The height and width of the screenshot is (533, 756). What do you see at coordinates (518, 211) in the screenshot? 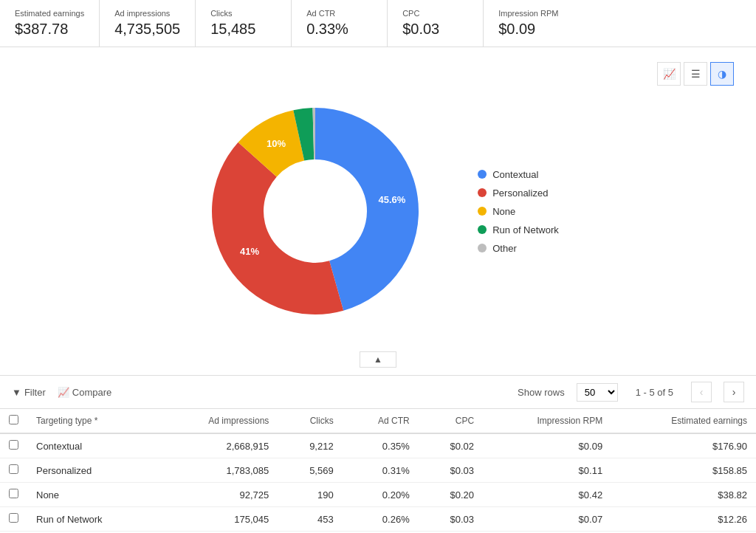
I see `chart-legend: Contextual Personalized None Run of Netw…` at bounding box center [518, 211].